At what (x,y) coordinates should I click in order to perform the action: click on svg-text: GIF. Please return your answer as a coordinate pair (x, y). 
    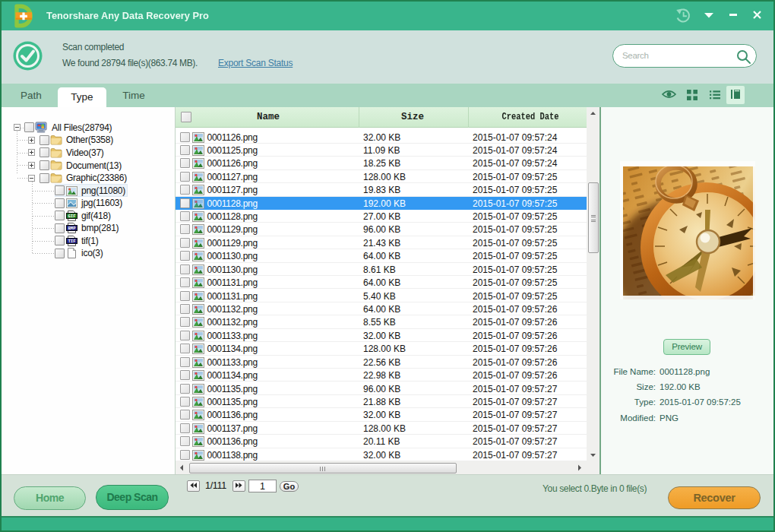
    Looking at the image, I should click on (71, 216).